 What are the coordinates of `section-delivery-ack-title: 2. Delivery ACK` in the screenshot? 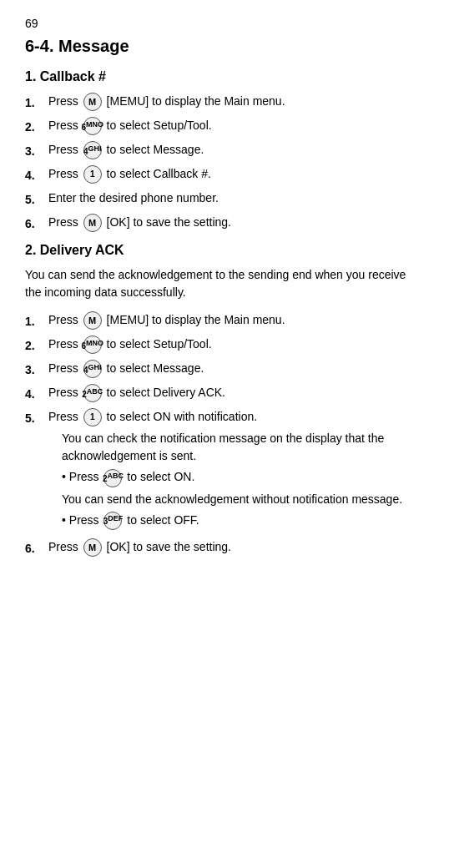 It's located at (224, 250).